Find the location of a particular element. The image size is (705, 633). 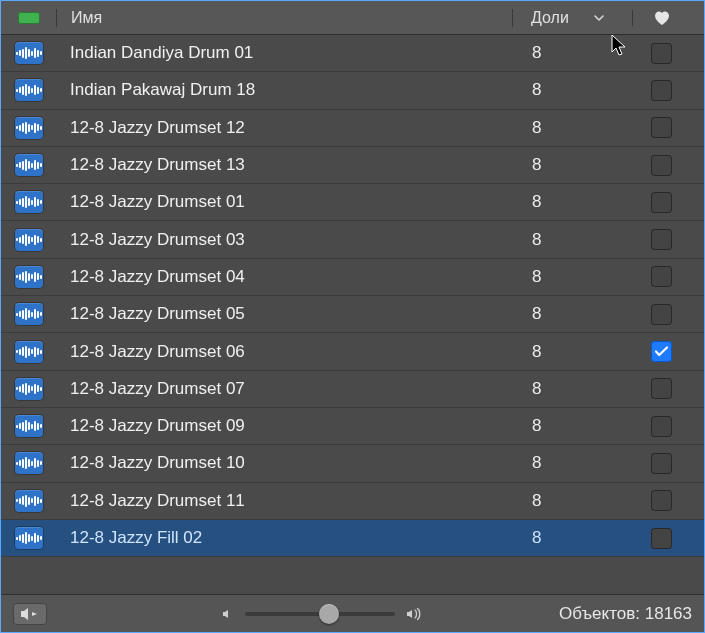

loop-name: 12-8 Jazzy Drumset 11 is located at coordinates (284, 501).